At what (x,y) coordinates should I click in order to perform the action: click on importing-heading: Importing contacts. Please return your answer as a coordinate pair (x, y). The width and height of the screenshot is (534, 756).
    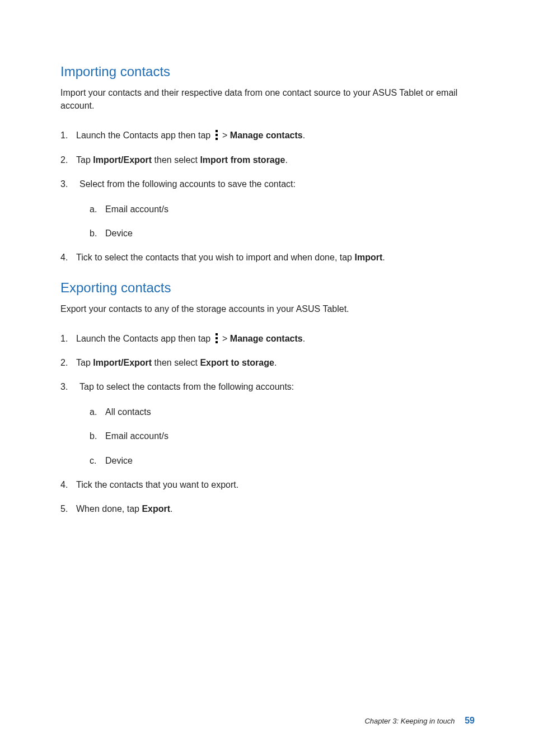
    Looking at the image, I should click on (268, 72).